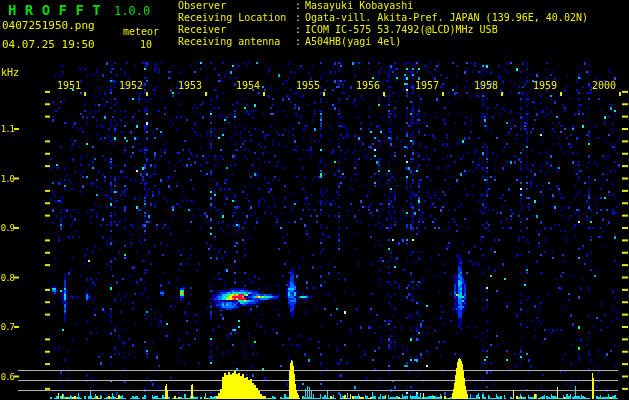  Describe the element at coordinates (54, 10) in the screenshot. I see `app-title: H R O F F T` at that location.